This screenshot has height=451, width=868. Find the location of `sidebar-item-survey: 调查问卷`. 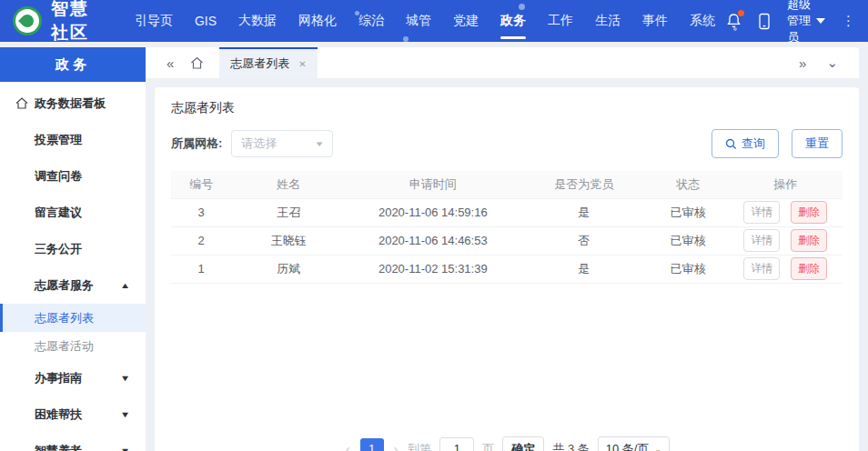

sidebar-item-survey: 调查问卷 is located at coordinates (73, 176).